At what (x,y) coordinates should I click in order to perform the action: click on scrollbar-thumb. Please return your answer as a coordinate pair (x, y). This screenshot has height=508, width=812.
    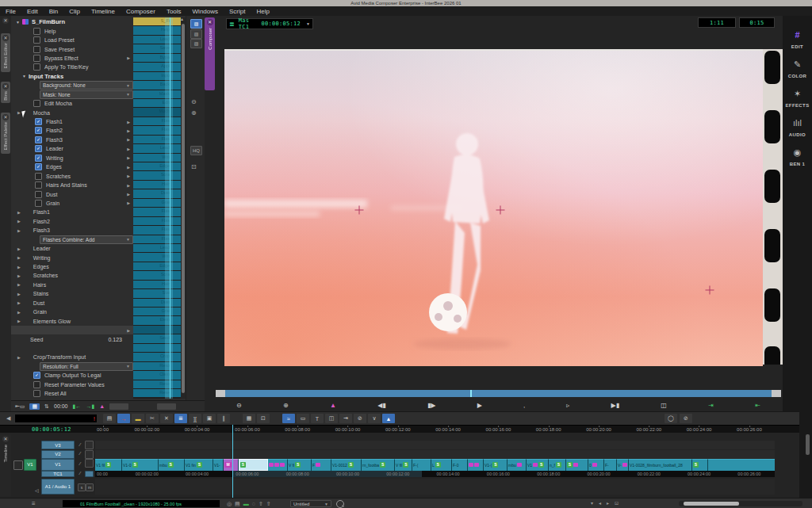
    Looking at the image, I should click on (711, 504).